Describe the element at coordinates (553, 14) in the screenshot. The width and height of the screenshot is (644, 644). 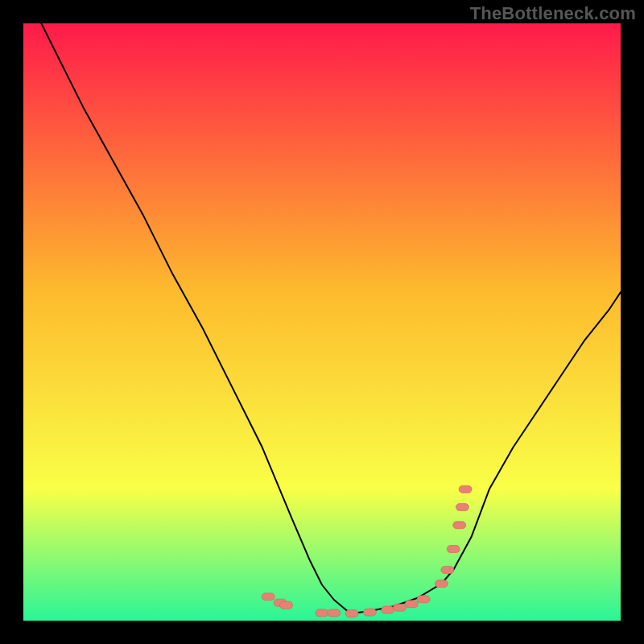
I see `watermark-text: TheBottleneck.com` at that location.